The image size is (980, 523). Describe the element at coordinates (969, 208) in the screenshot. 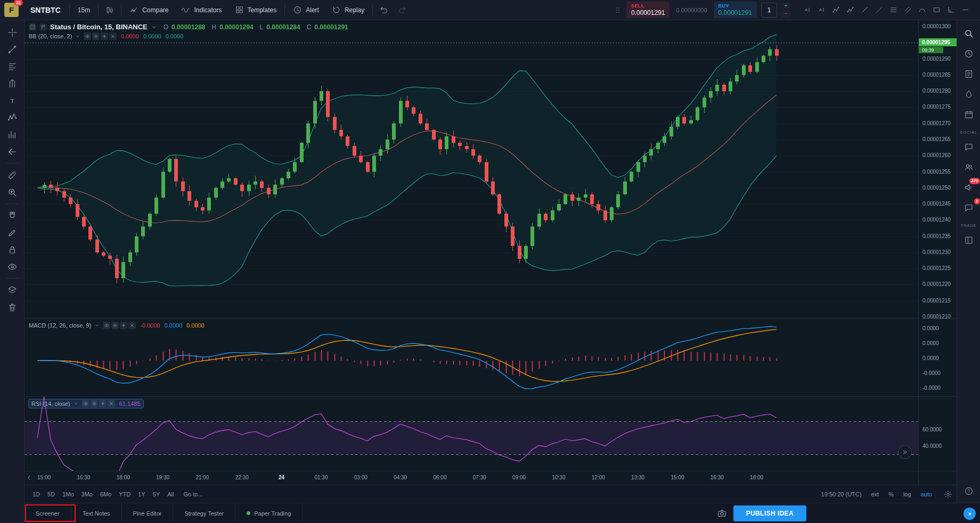

I see `private-chats-button: 2` at that location.